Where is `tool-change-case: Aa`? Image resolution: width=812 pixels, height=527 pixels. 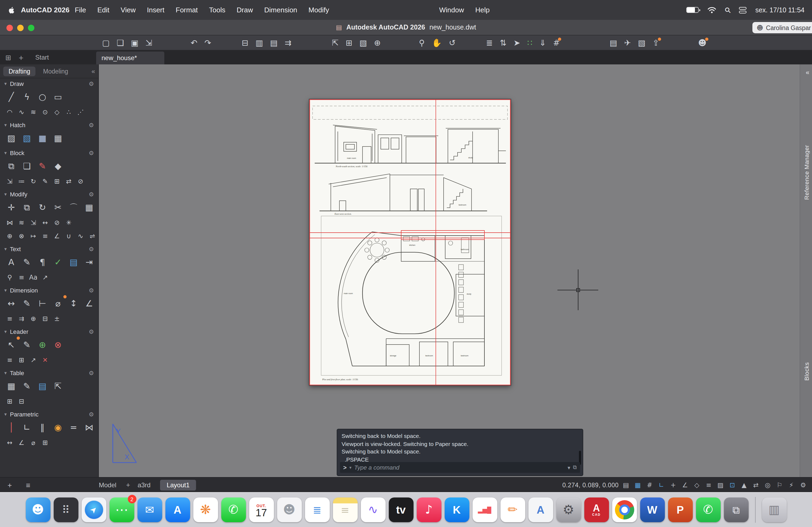 tool-change-case: Aa is located at coordinates (33, 277).